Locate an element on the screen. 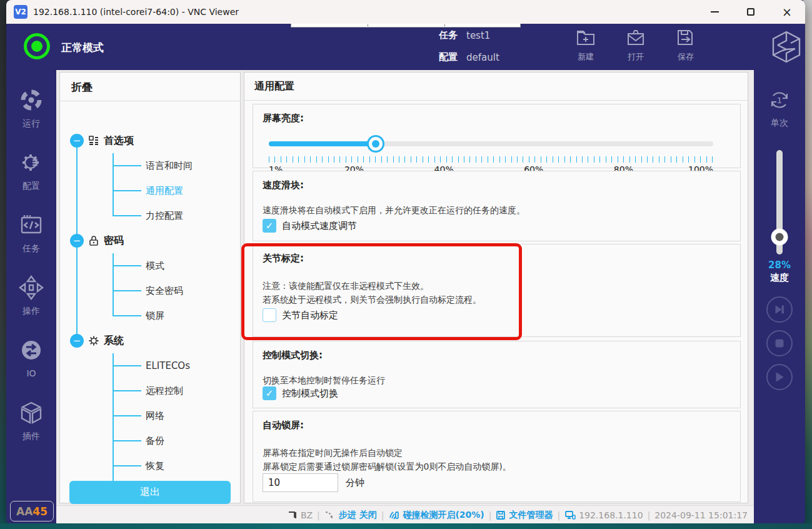  monitor-icon is located at coordinates (570, 515).